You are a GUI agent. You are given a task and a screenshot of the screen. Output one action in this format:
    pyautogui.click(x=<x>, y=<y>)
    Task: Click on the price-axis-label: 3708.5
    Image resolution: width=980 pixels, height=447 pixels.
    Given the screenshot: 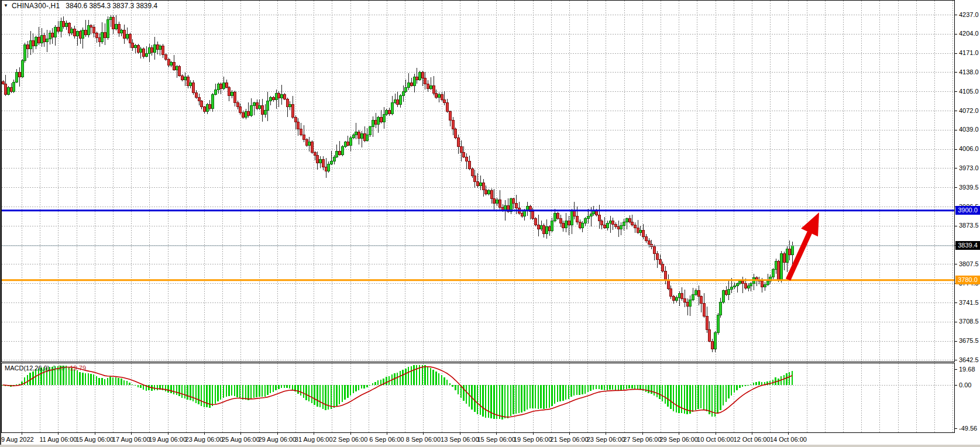 What is the action you would take?
    pyautogui.click(x=969, y=321)
    